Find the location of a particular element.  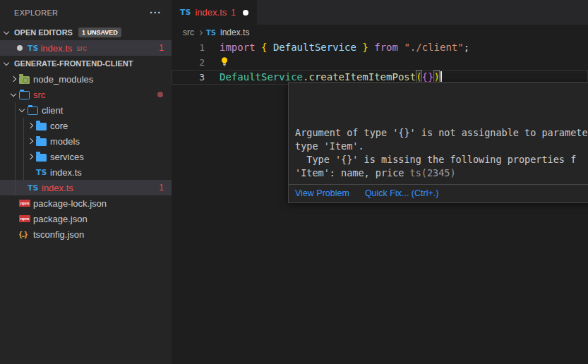

code-token: from is located at coordinates (386, 48).